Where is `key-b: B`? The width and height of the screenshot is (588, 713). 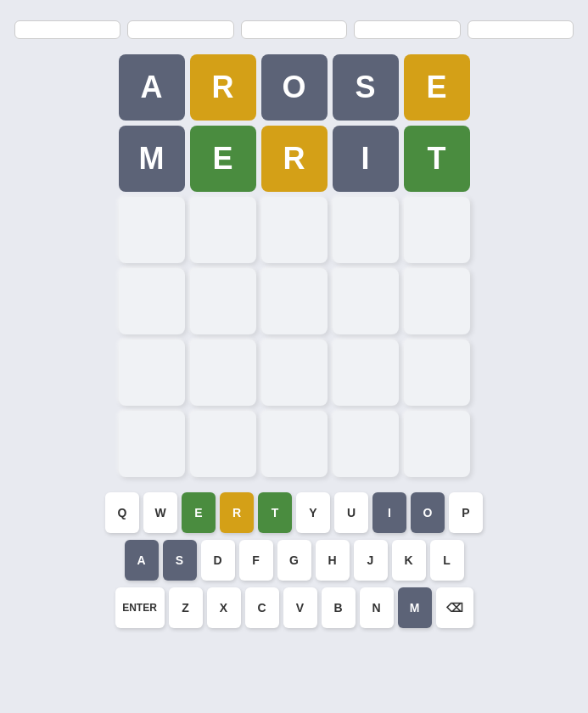
key-b: B is located at coordinates (339, 608).